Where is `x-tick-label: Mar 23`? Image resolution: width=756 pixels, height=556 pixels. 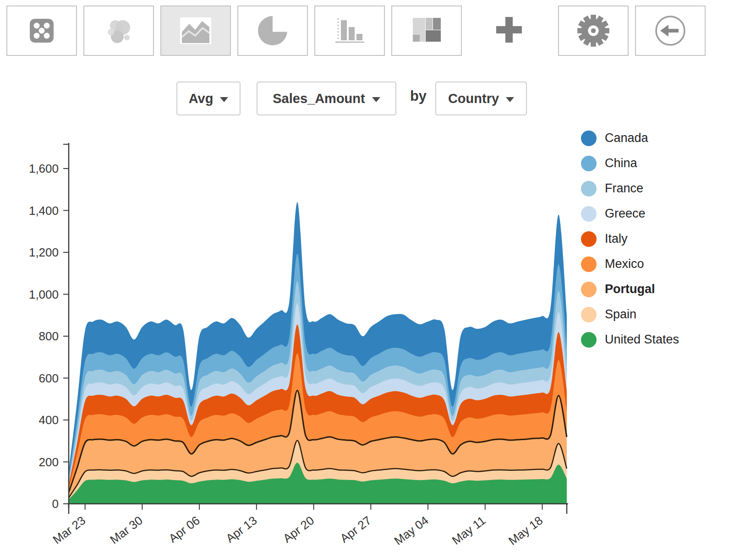
x-tick-label: Mar 23 is located at coordinates (70, 530).